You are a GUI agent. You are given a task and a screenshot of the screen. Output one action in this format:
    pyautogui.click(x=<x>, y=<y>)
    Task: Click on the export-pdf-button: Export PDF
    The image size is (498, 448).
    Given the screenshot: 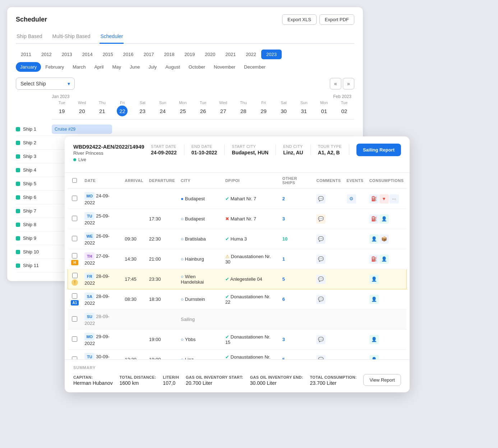 What is the action you would take?
    pyautogui.click(x=337, y=19)
    